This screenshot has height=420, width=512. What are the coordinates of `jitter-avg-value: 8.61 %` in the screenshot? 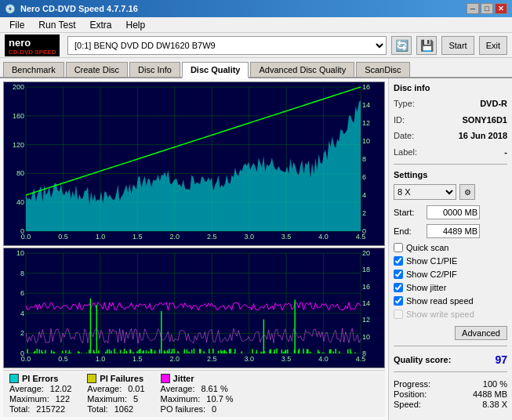 It's located at (214, 389).